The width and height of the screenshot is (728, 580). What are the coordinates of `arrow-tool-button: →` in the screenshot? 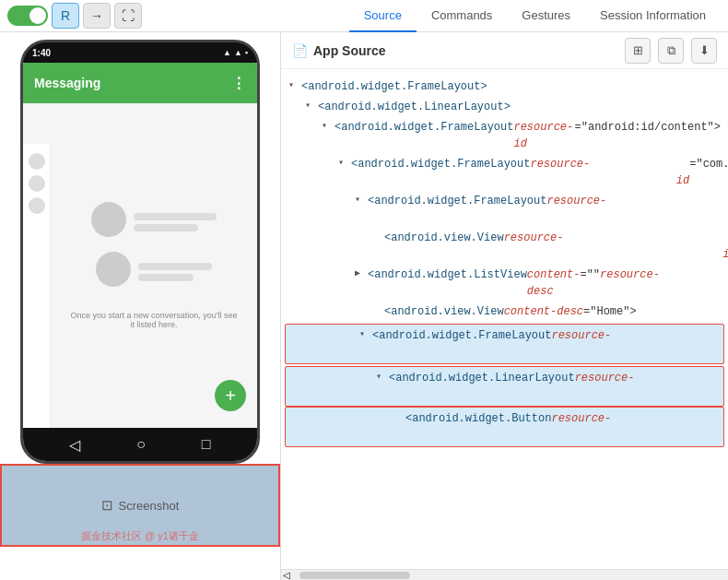 It's located at (97, 16).